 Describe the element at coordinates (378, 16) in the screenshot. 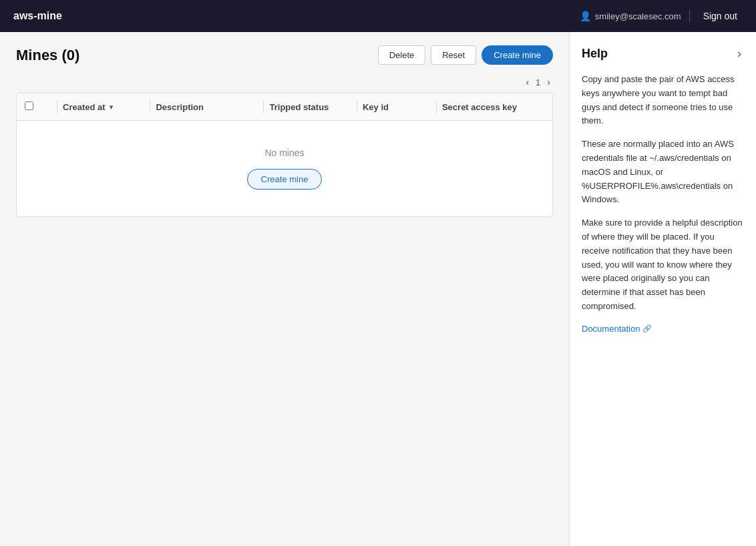

I see `top-nav: aws-mine 👤 smiley@scalesec.com Sign out` at that location.